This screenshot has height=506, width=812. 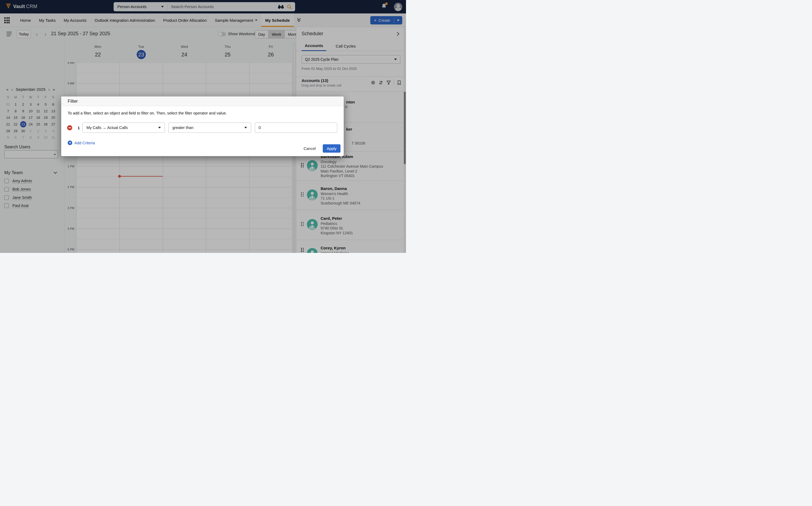 I want to click on filter-description: To add a filter, select an object and fi…, so click(x=147, y=113).